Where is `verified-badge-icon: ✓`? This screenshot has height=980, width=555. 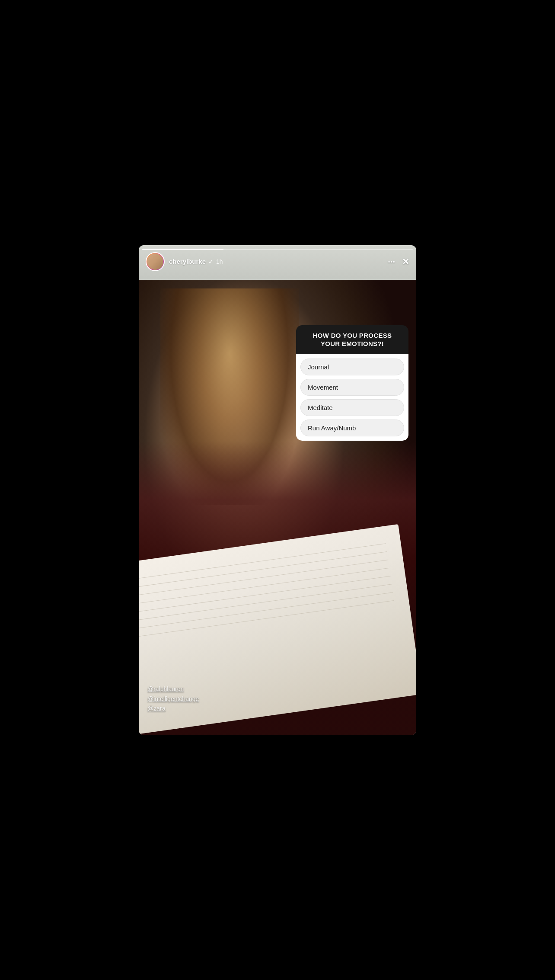 verified-badge-icon: ✓ is located at coordinates (211, 262).